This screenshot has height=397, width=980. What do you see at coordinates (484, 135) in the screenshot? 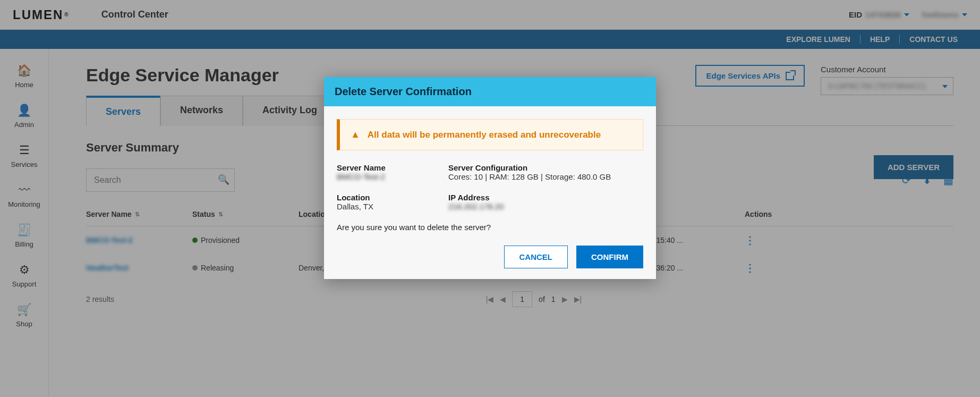
I see `warning-text: All data will be permanently erased and …` at bounding box center [484, 135].